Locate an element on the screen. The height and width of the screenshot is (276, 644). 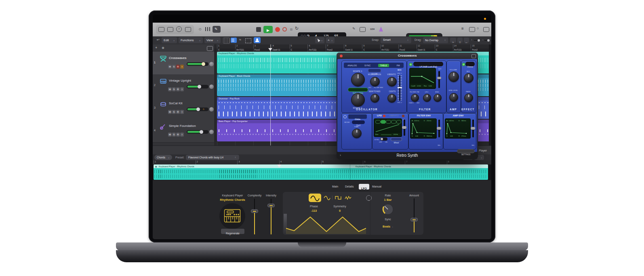
session-player-view-button is located at coordinates (257, 40).